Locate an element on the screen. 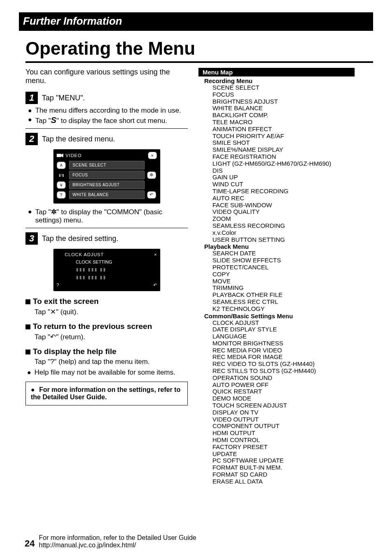  group-common: Common/Basic Settings Menu is located at coordinates (288, 316).